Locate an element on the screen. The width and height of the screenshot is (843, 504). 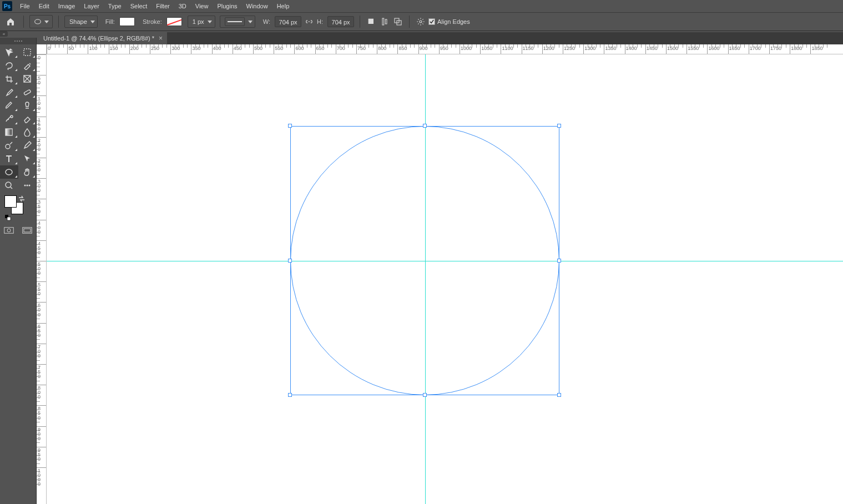
path-select-tool is located at coordinates (28, 159).